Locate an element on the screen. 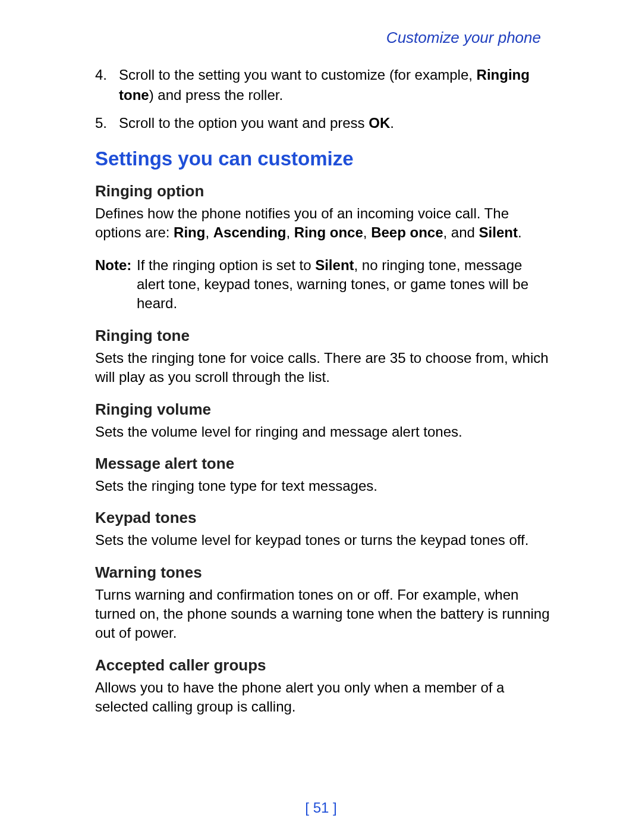 This screenshot has width=642, height=840. subsection-ringing-tone: Ringing tone Sets the ringing tone for v… is located at coordinates (322, 357).